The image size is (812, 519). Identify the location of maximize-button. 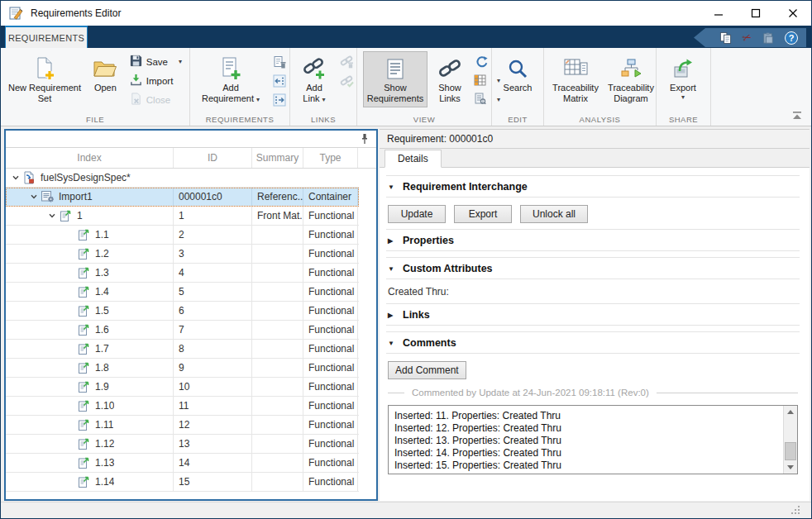
(756, 13).